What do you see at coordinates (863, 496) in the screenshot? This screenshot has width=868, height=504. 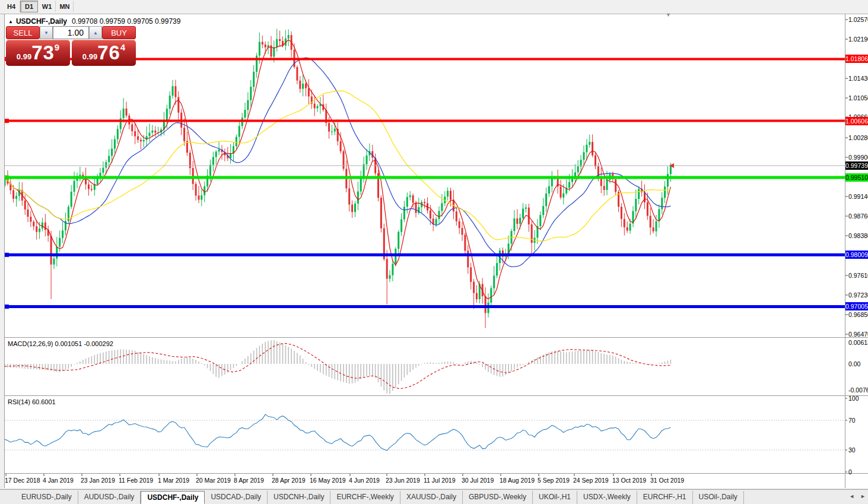 I see `tab-scroll-right-icon: ►` at bounding box center [863, 496].